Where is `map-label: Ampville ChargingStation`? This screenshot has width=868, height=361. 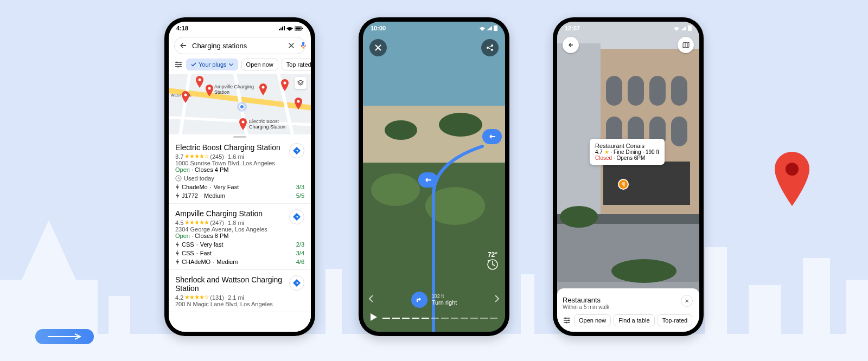
map-label: Ampville ChargingStation is located at coordinates (234, 90).